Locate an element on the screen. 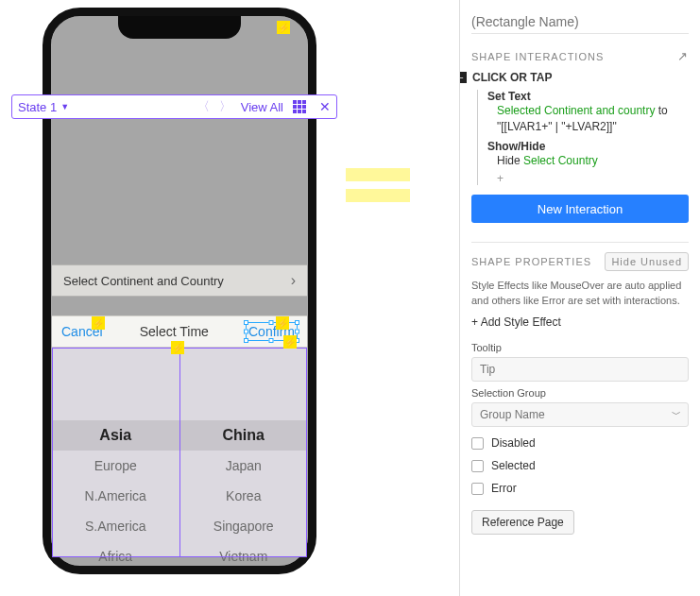  hide-unused-button: Hide Unused is located at coordinates (646, 262).